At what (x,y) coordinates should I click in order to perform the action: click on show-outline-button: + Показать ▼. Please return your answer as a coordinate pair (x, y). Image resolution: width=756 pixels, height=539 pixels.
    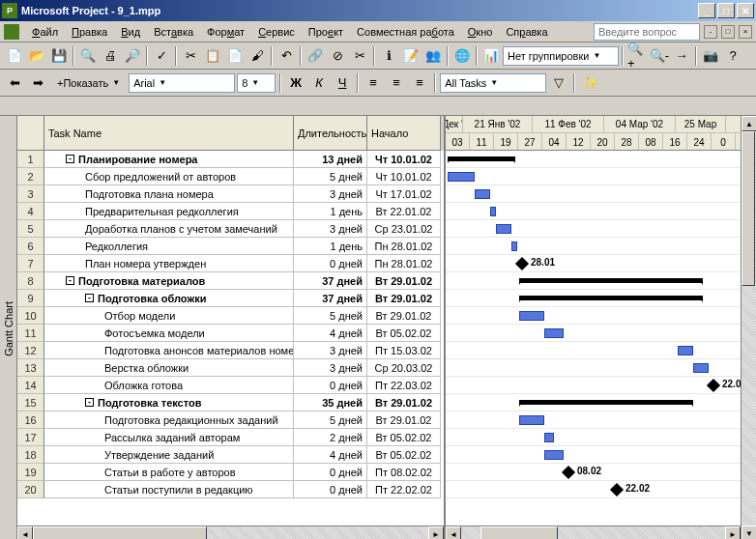
    Looking at the image, I should click on (89, 83).